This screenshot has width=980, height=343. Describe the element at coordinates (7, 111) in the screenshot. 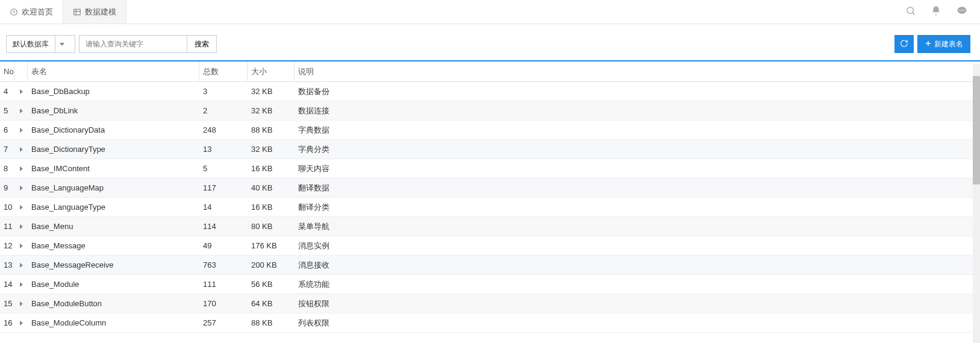

I see `cell-no: 5` at that location.